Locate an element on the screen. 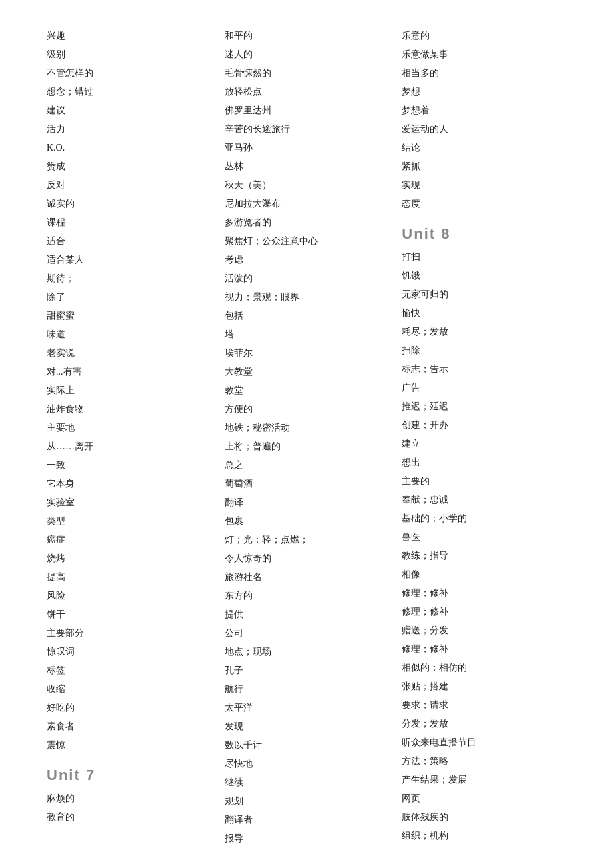 This screenshot has height=868, width=613. vocabulary-item: 梦想着 is located at coordinates (484, 111).